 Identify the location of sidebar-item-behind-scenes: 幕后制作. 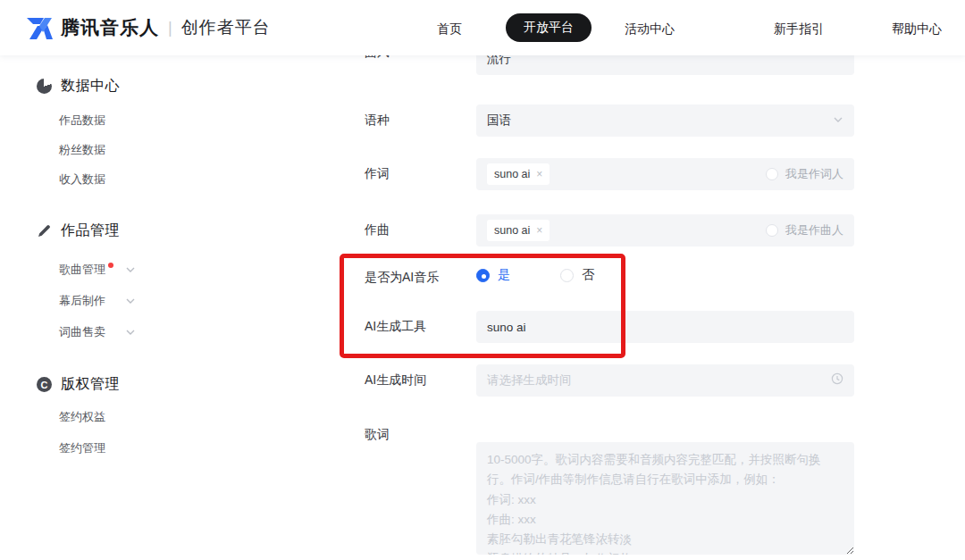
(96, 301).